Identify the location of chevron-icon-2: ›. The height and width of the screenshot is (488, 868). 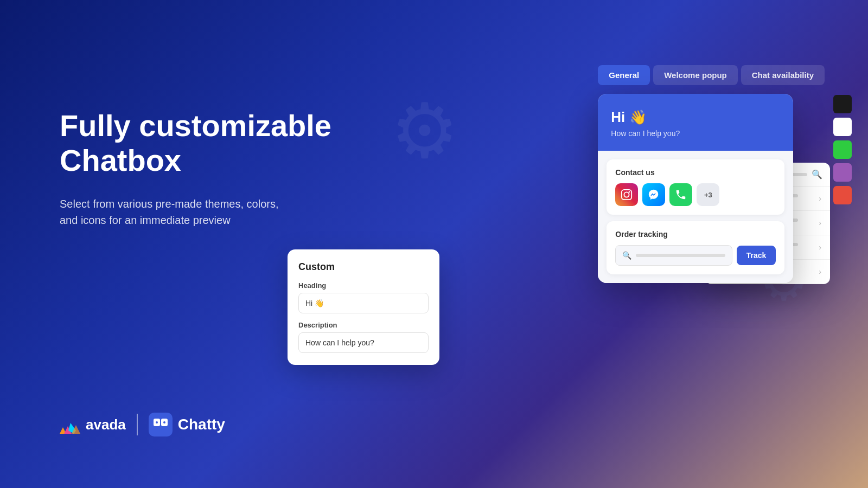
(820, 223).